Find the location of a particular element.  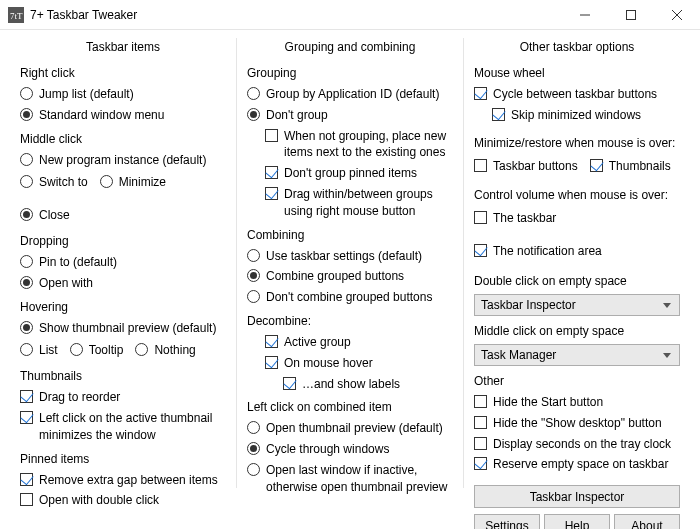

check-leftclick-minimize: Left click on the active thumbnail minim… is located at coordinates (123, 427).